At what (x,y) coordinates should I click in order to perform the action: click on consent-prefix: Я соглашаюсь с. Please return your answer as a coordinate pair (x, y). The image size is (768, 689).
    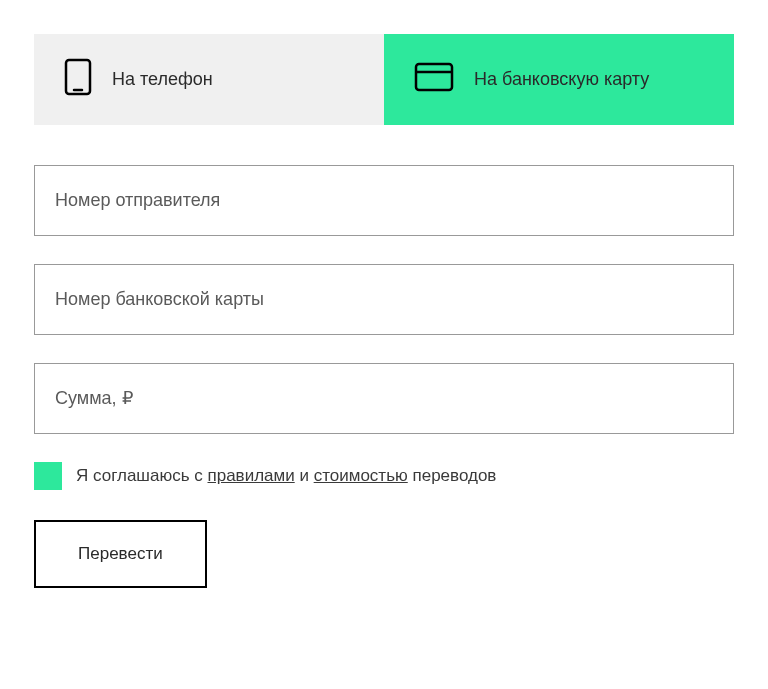
    Looking at the image, I should click on (142, 476).